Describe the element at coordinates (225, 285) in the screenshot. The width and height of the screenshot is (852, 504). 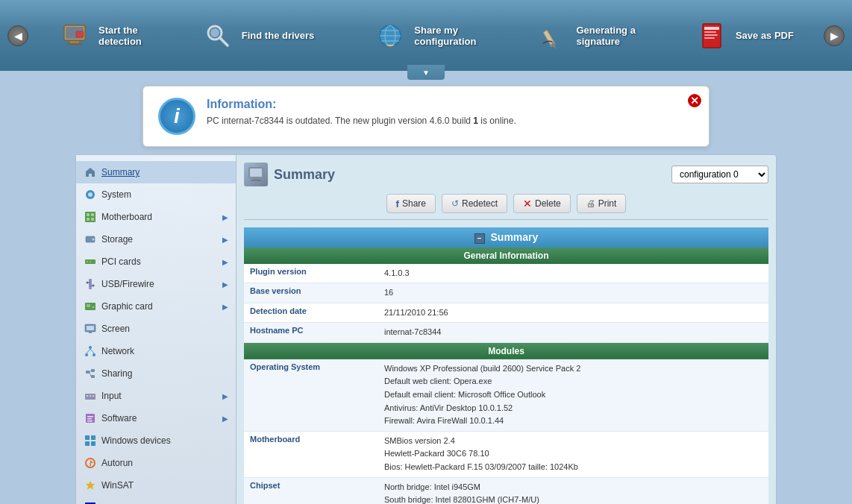
I see `usb-arrow-icon: ▶` at that location.